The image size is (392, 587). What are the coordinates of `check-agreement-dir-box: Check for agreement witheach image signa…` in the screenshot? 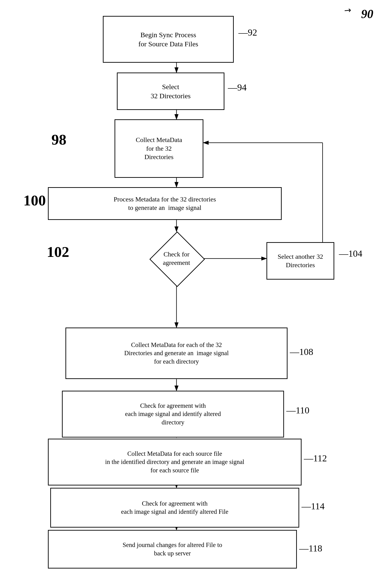 It's located at (173, 414).